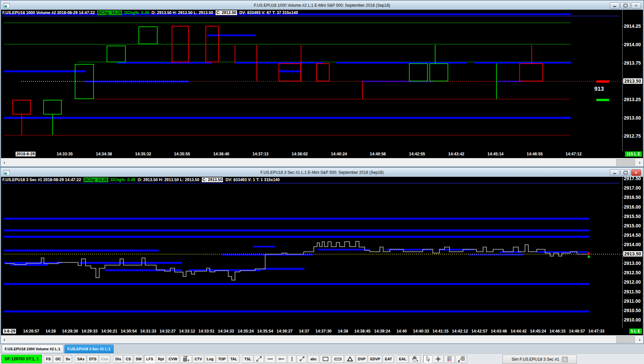 The height and width of the screenshot is (364, 644). Describe the element at coordinates (287, 118) in the screenshot. I see `price-level-line` at that location.